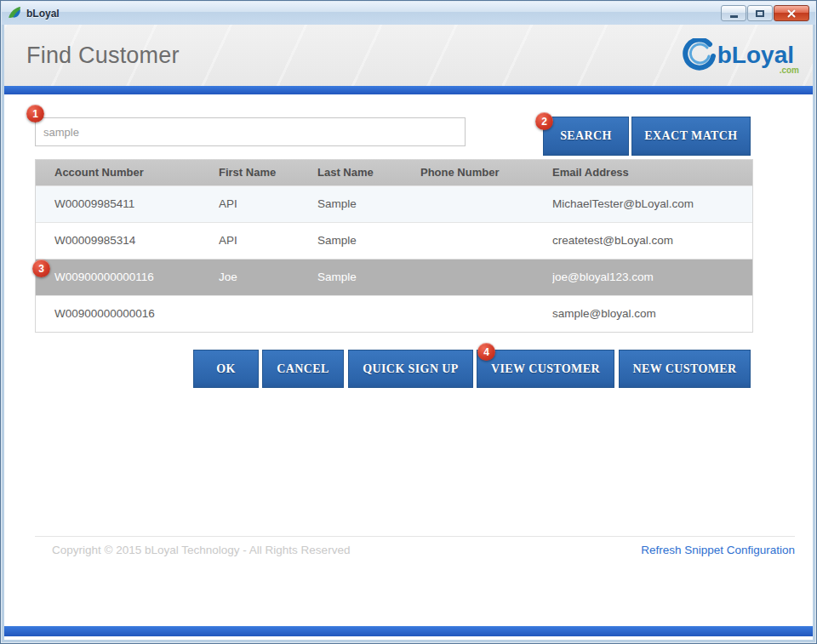  I want to click on callout-badge-2: 2, so click(545, 121).